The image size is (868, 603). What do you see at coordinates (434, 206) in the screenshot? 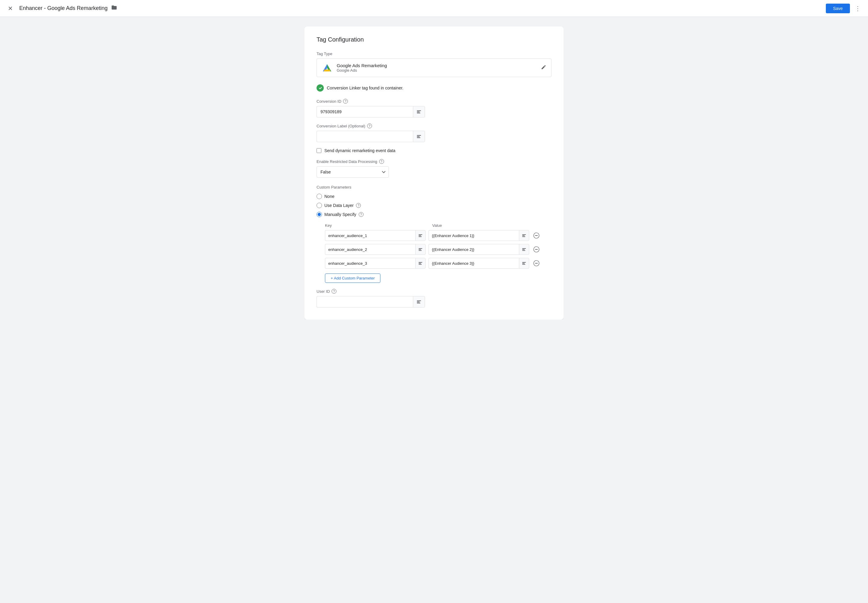
I see `radio-datalayer-row: Use Data Layer ?` at bounding box center [434, 206].